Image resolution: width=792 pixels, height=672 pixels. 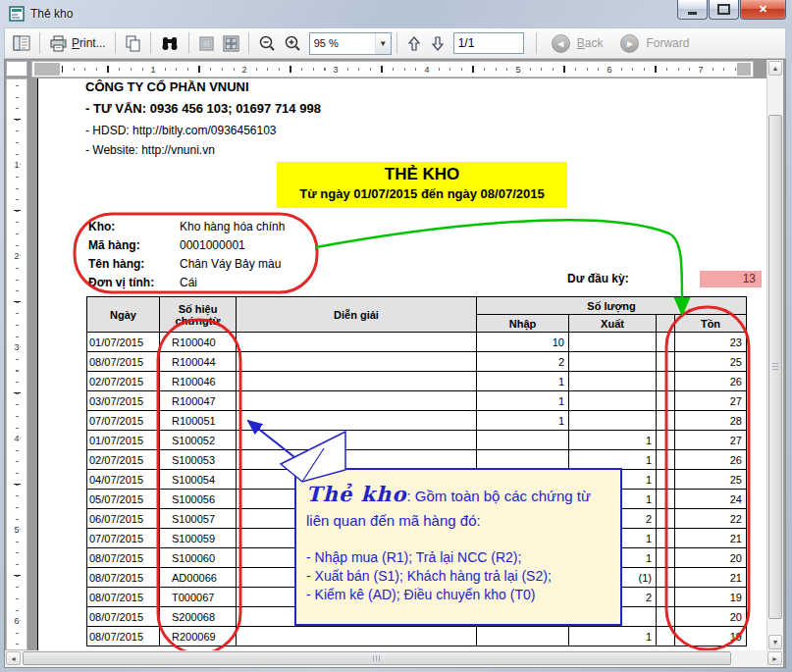 I want to click on thumb-grip, so click(x=775, y=367).